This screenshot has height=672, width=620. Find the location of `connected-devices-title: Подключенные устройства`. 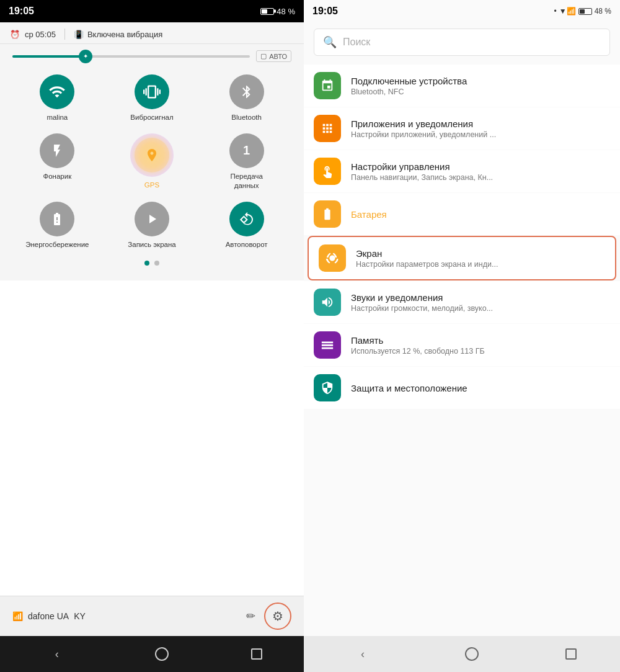

connected-devices-title: Подключенные устройства is located at coordinates (480, 81).